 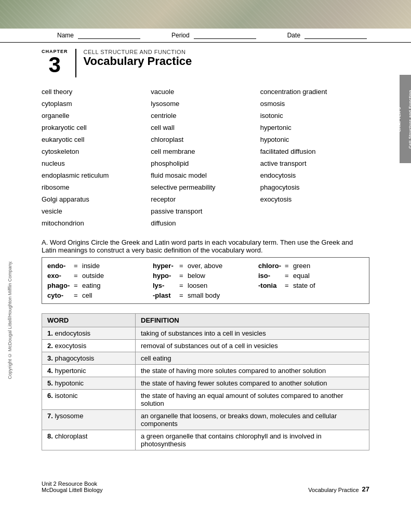 I want to click on wp-prefix: exo-, so click(x=59, y=275).